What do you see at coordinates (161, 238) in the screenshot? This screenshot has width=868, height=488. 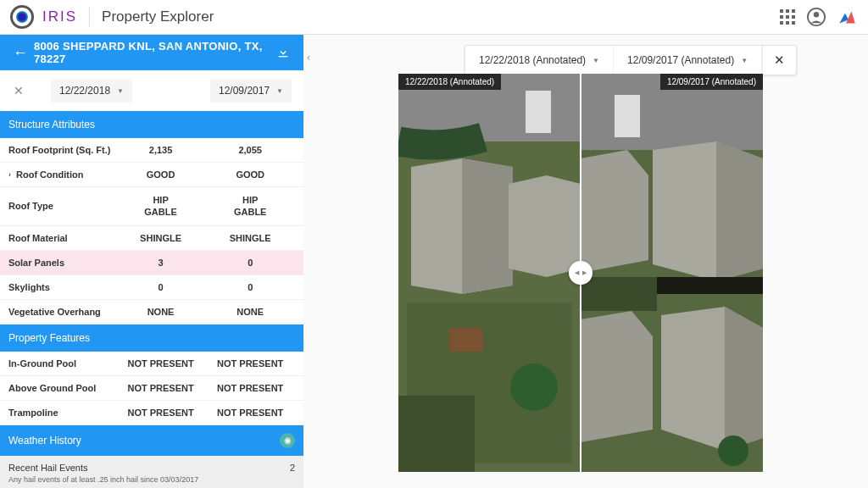 I see `attribute-value-left: SHINGLE` at bounding box center [161, 238].